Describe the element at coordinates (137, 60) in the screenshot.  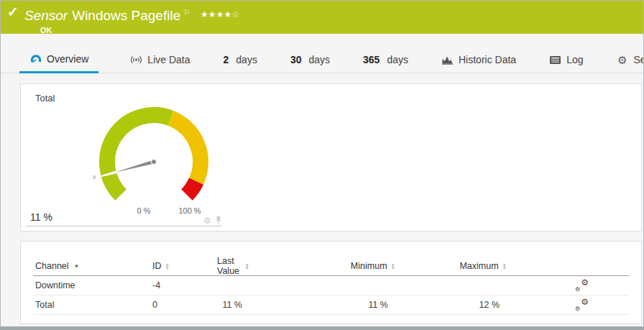
I see `broadcast-icon` at that location.